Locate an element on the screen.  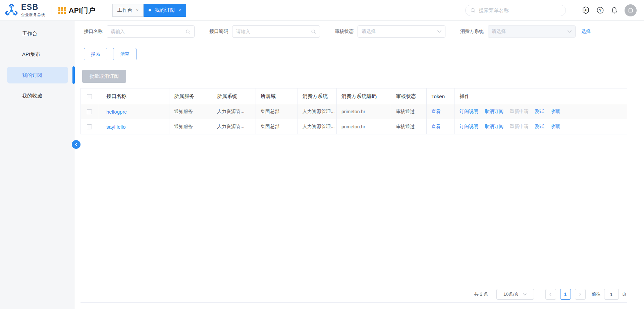
audit-status-select: 请选择 is located at coordinates (401, 32).